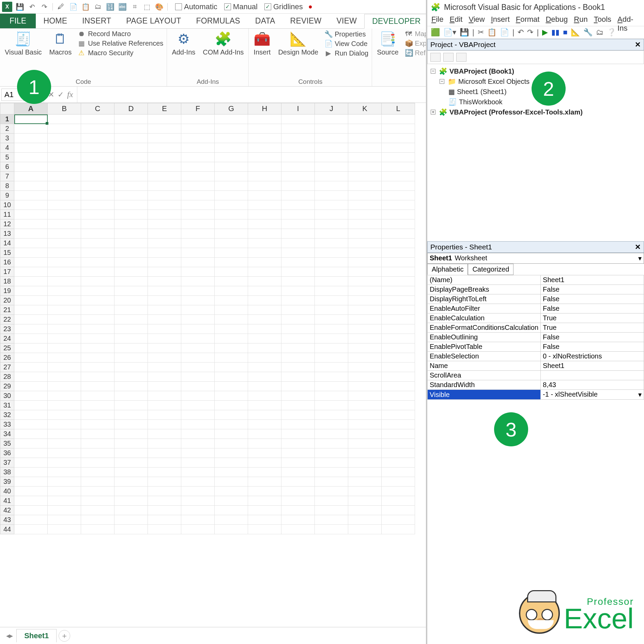 The height and width of the screenshot is (644, 644). I want to click on row-header: 16, so click(7, 262).